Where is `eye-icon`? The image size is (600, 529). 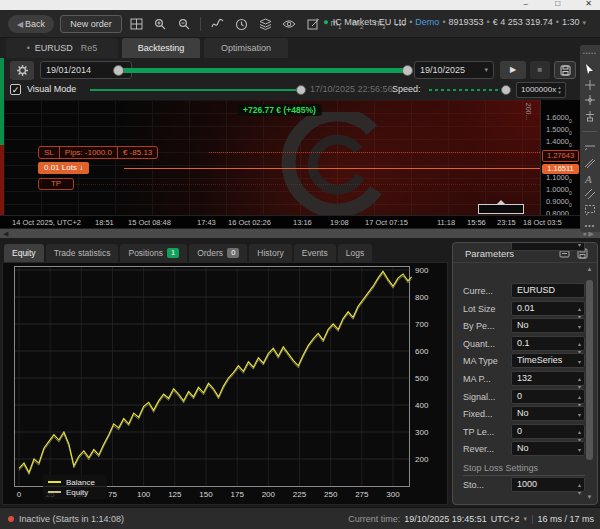 eye-icon is located at coordinates (289, 24).